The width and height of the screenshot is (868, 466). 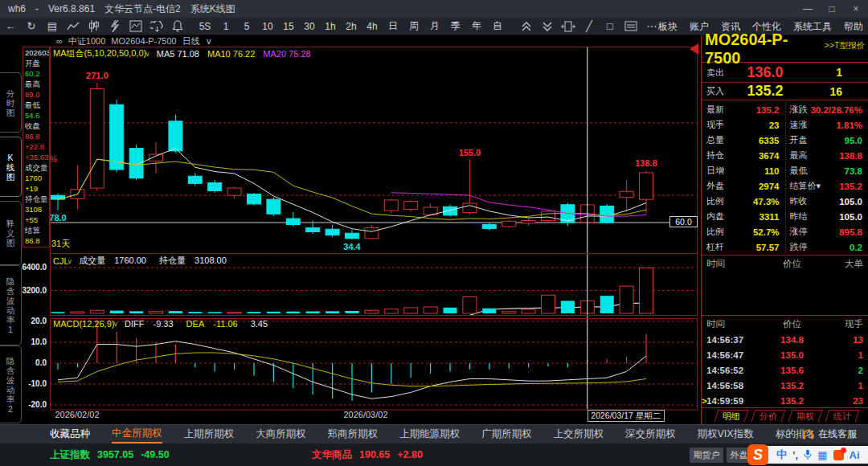 What do you see at coordinates (854, 27) in the screenshot?
I see `toolbar-menu-item: 帮助` at bounding box center [854, 27].